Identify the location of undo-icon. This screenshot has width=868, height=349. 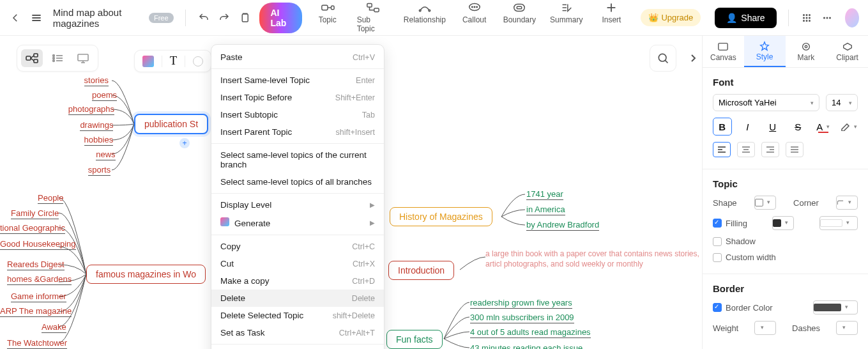
(203, 18).